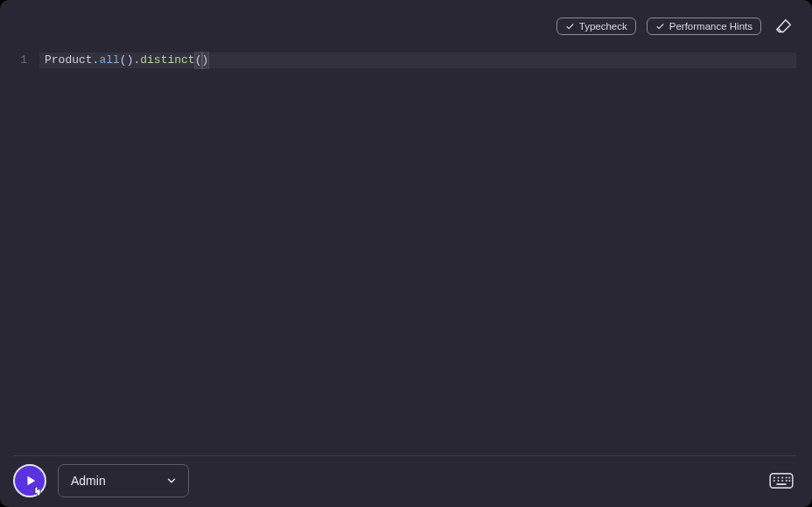 The height and width of the screenshot is (507, 812). Describe the element at coordinates (404, 481) in the screenshot. I see `bottom-bar: Admin` at that location.